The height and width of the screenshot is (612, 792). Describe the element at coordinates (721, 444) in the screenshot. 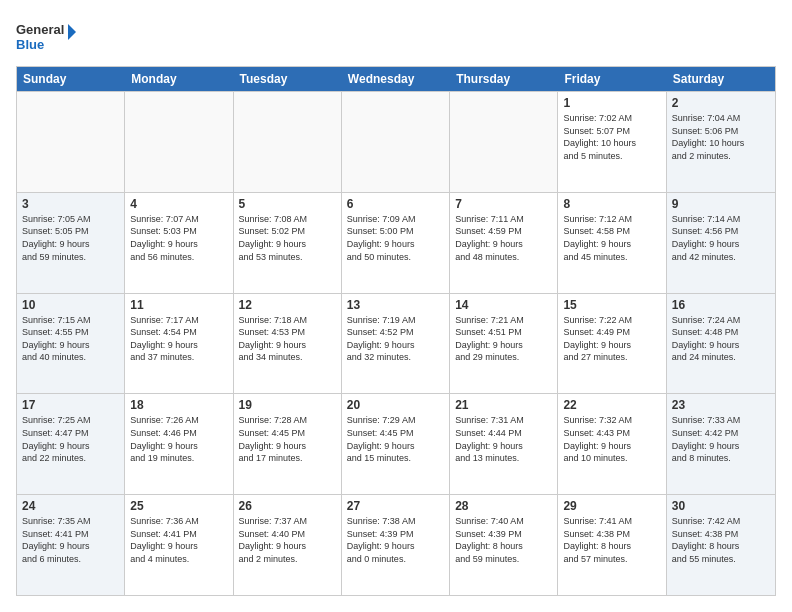

I see `calendar-cell: 23Sunrise: 7:33 AM Sunset: 4:42 PM Dayli…` at that location.